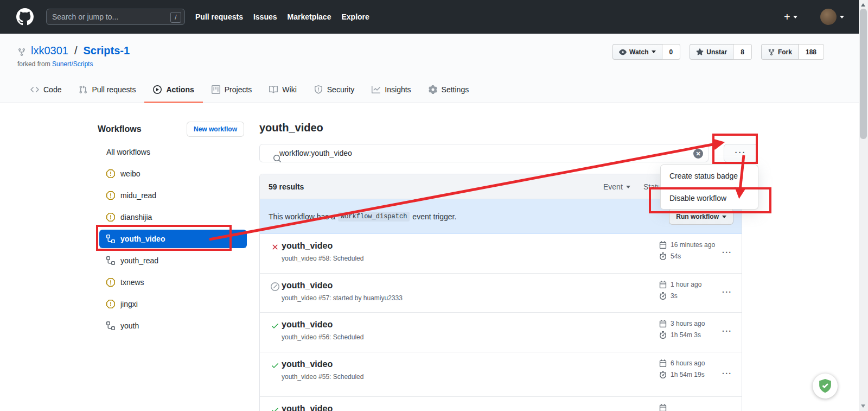 The width and height of the screenshot is (868, 411). What do you see at coordinates (173, 261) in the screenshot?
I see `sidebar-item-youth_read: youth_read` at bounding box center [173, 261].